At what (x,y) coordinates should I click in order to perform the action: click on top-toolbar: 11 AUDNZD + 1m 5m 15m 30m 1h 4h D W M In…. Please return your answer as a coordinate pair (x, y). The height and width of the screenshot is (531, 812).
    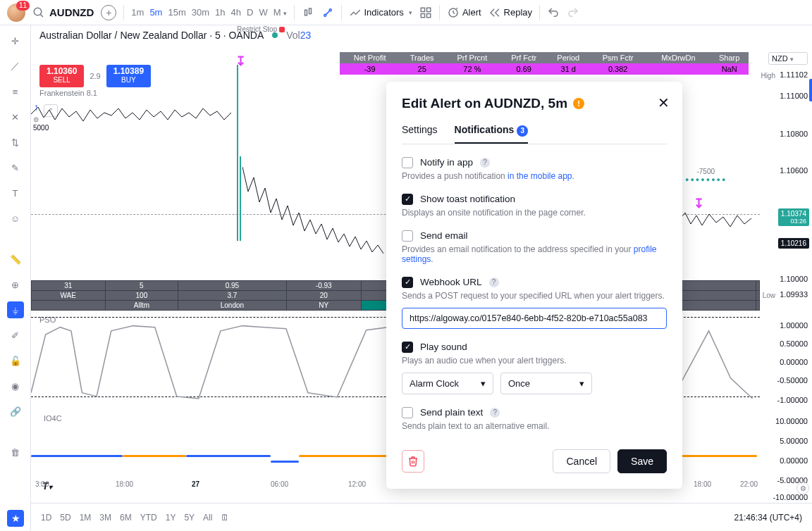
    Looking at the image, I should click on (406, 13).